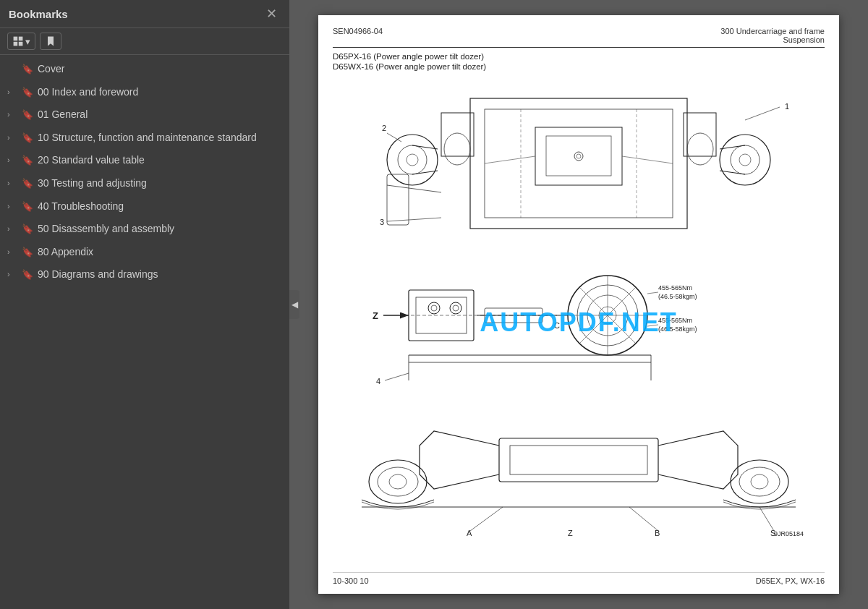 This screenshot has width=868, height=609. I want to click on bookmark-label: 40 Troubleshooting, so click(161, 207).